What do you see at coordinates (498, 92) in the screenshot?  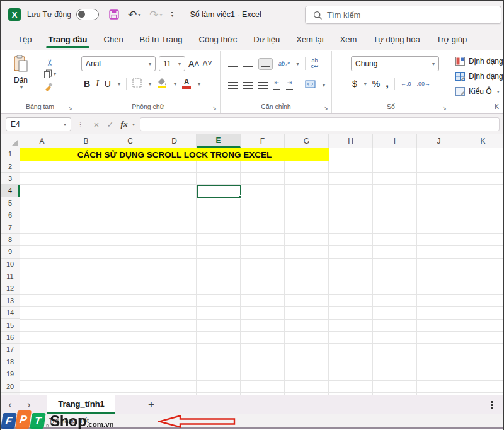 I see `cell-styles-dropdown-icon: ▾` at bounding box center [498, 92].